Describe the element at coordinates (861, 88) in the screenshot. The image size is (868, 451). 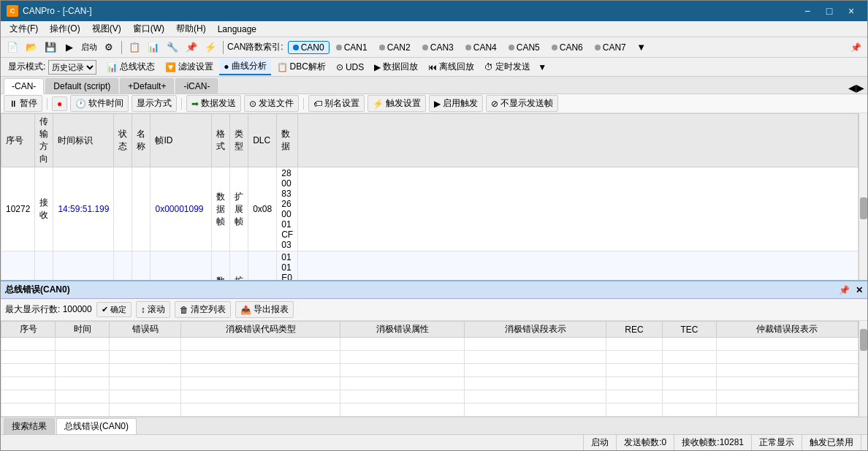
I see `tab-nav-right: ▶` at that location.